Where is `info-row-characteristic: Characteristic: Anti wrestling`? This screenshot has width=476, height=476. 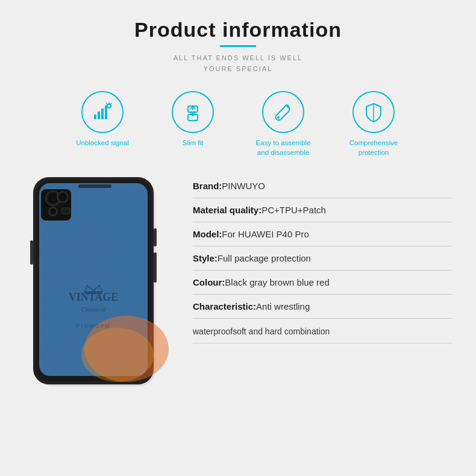 info-row-characteristic: Characteristic: Anti wrestling is located at coordinates (322, 307).